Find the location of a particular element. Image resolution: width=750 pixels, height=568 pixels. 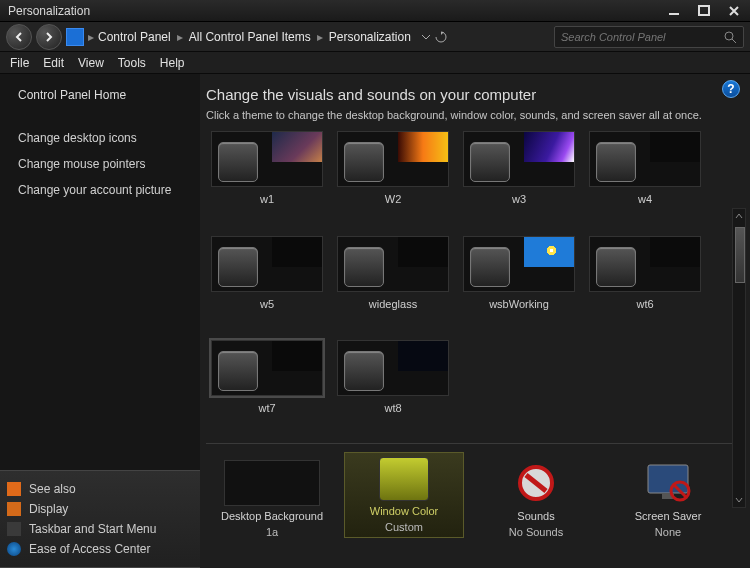

theme-item: w3 is located at coordinates (519, 178).